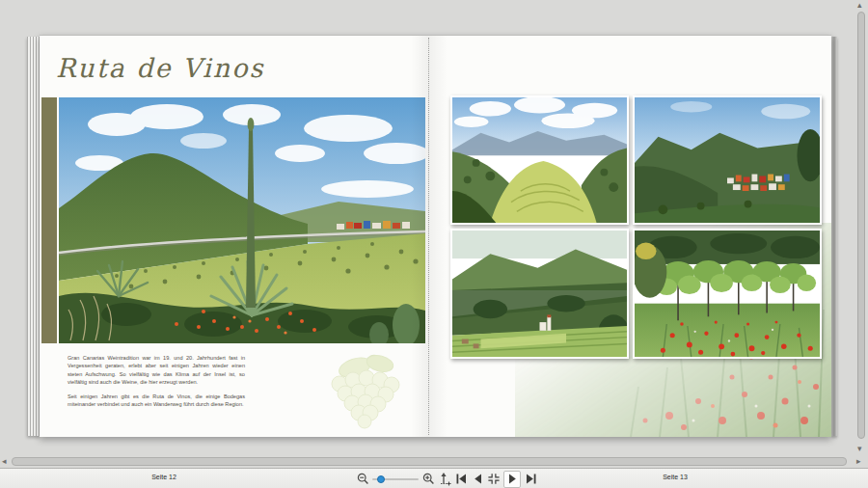  I want to click on scroll-right-icon: ▸, so click(858, 461).